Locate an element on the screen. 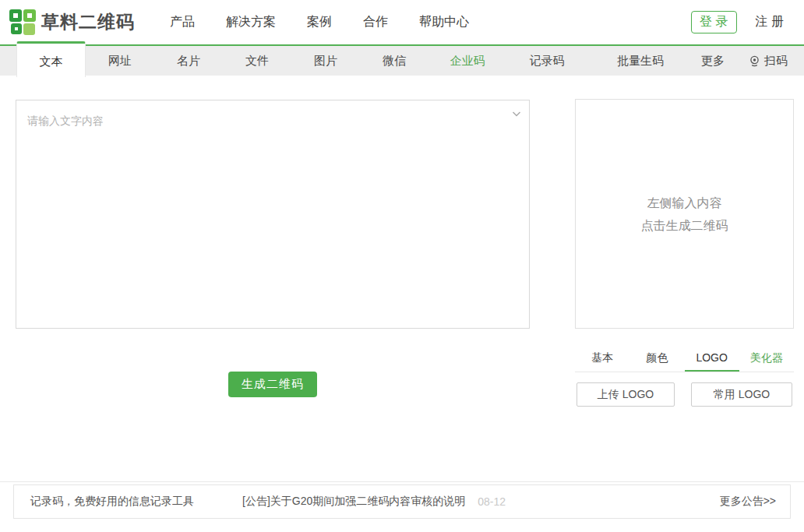 Image resolution: width=804 pixels, height=532 pixels. style-tab-logo: LOGO is located at coordinates (712, 358).